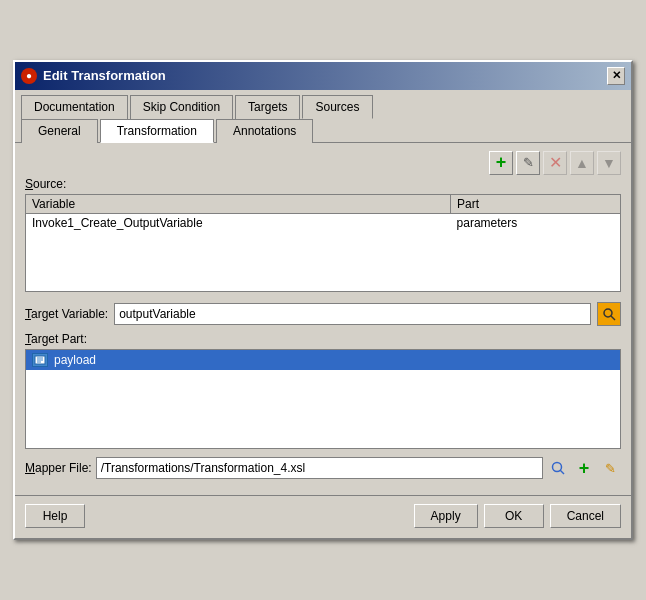 This screenshot has height=600, width=646. What do you see at coordinates (58, 468) in the screenshot?
I see `mapper-file-label: Mapper File:` at bounding box center [58, 468].